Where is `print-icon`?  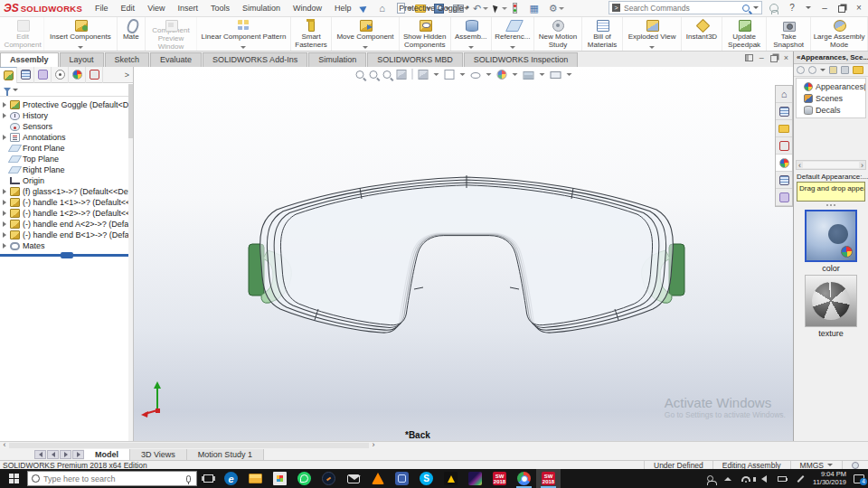
print-icon is located at coordinates (458, 8).